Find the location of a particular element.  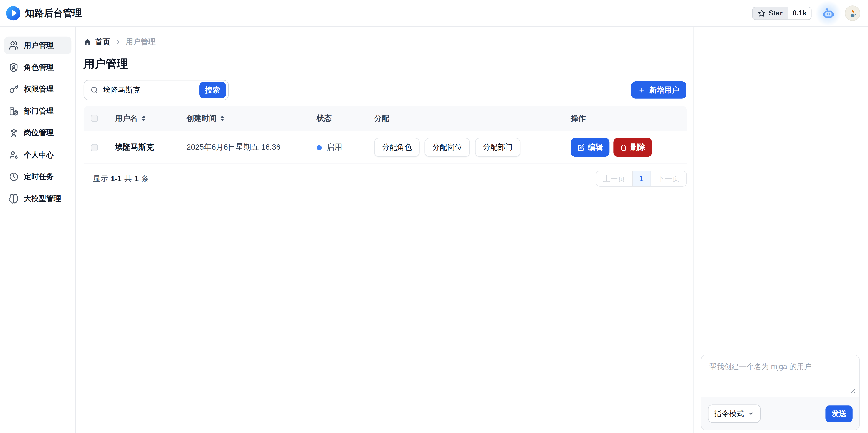

page-title: 用户管理 is located at coordinates (385, 64).